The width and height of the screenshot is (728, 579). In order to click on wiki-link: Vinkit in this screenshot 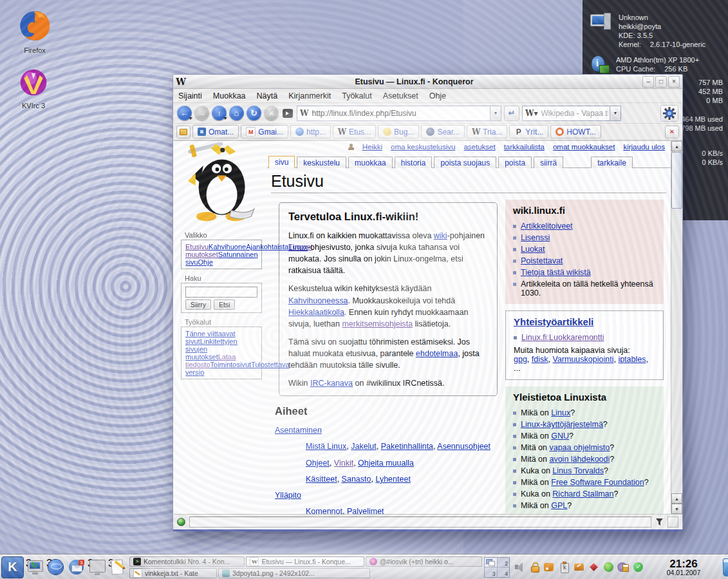, I will do `click(344, 463)`.